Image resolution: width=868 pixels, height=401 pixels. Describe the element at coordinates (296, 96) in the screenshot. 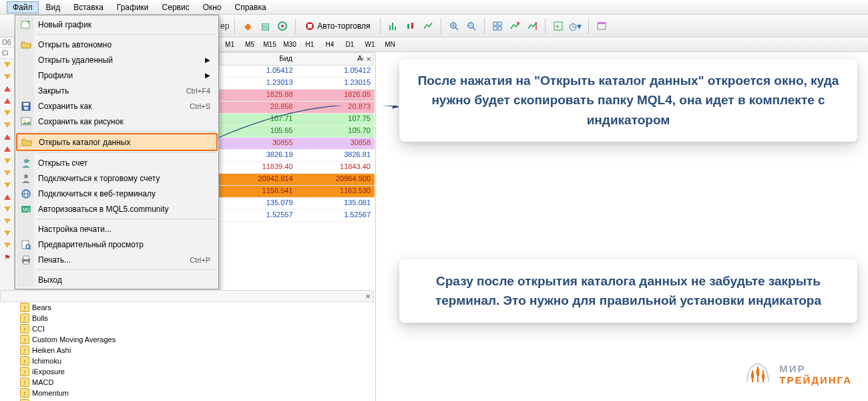

I see `market-row: 1825.881826.05` at that location.